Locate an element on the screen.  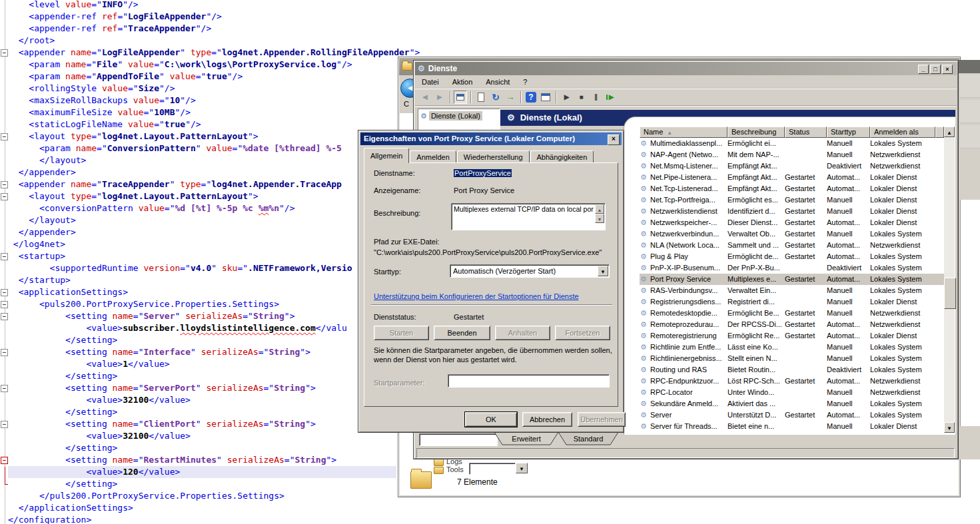
code-line: </setting> is located at coordinates (203, 484).